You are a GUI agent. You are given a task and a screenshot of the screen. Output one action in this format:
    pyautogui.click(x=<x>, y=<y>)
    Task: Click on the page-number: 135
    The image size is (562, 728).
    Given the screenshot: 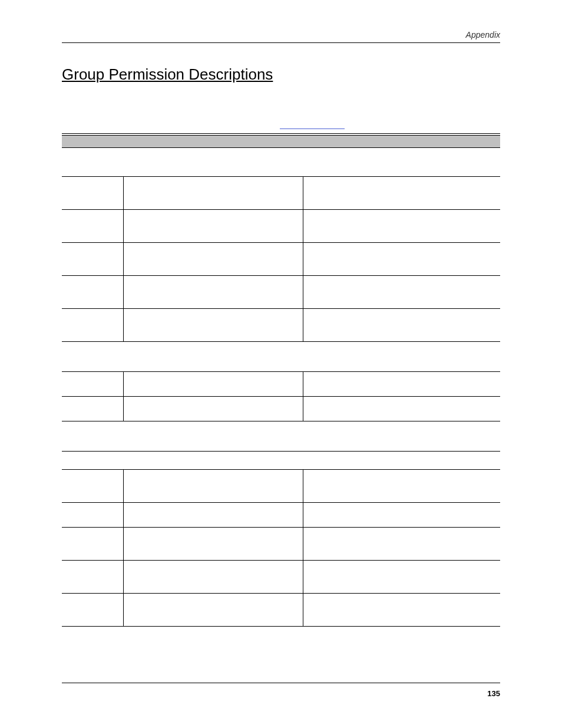 What is the action you would take?
    pyautogui.click(x=494, y=693)
    